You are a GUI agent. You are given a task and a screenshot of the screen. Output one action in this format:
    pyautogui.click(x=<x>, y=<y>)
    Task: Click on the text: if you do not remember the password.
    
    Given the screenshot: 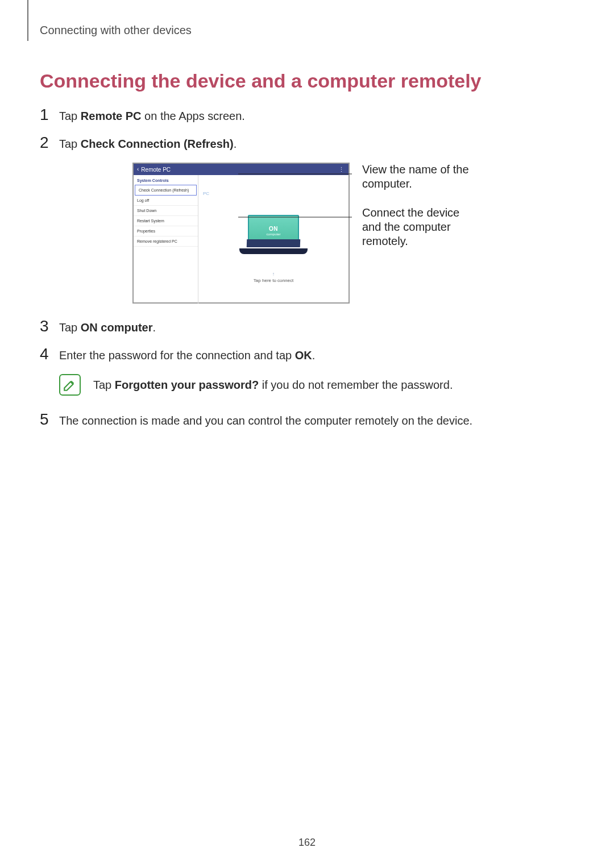 What is the action you would take?
    pyautogui.click(x=356, y=385)
    